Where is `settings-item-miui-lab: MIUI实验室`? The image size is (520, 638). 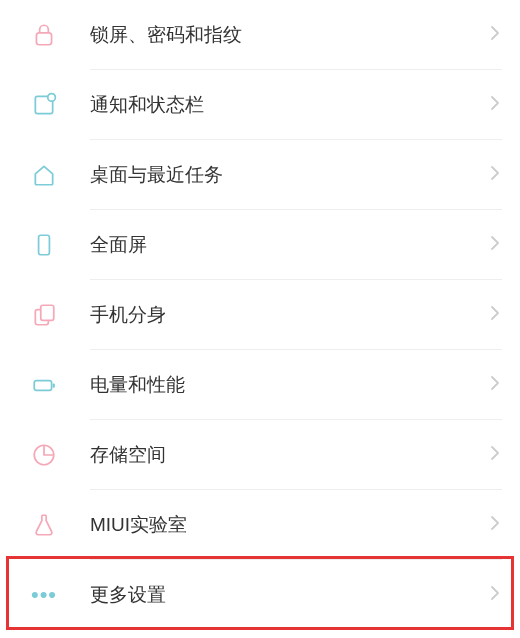
settings-item-miui-lab: MIUI实验室 is located at coordinates (260, 525).